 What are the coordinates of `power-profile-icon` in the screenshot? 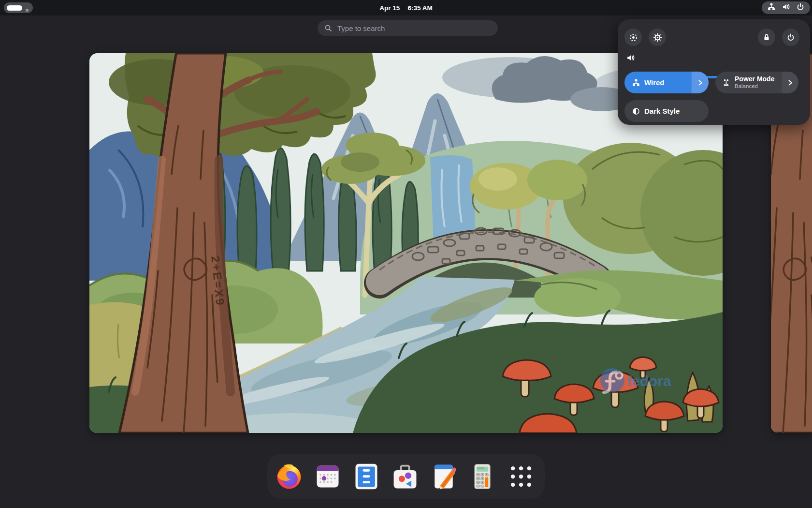 It's located at (726, 82).